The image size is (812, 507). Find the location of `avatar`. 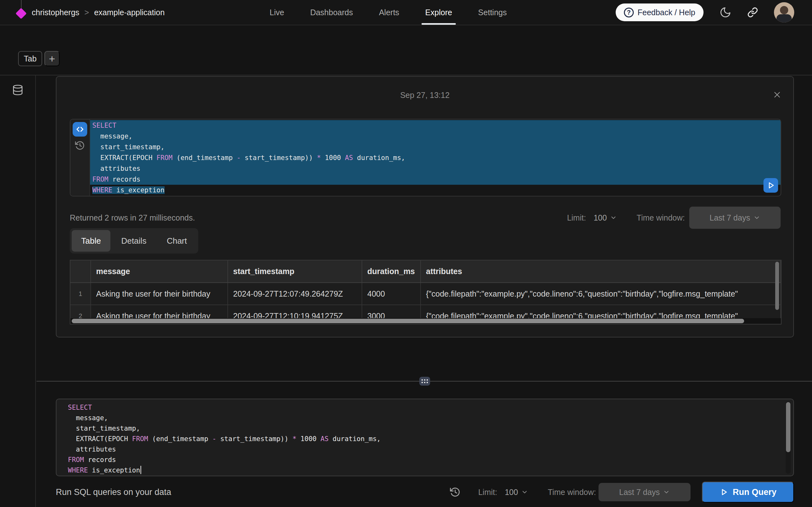

avatar is located at coordinates (784, 12).